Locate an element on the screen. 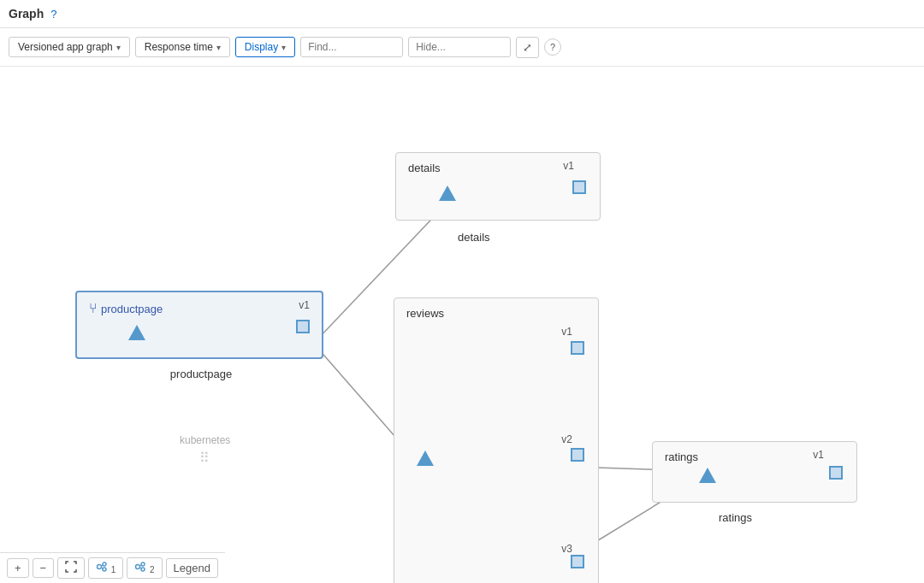 The width and height of the screenshot is (924, 583). fit-icon is located at coordinates (71, 567).